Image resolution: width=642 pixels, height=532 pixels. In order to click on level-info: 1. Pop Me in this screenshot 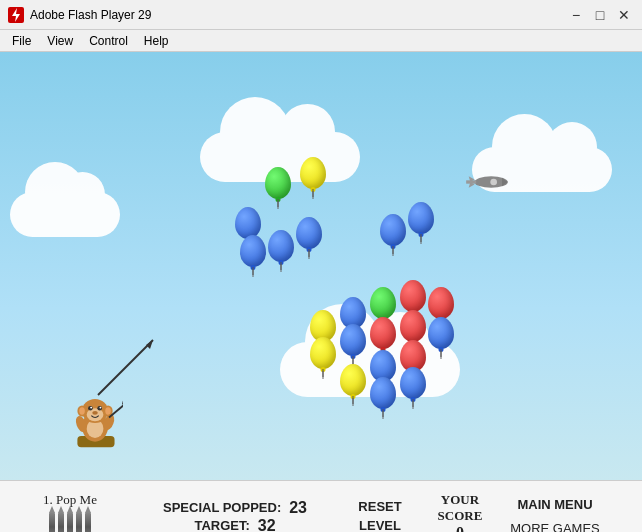, I will do `click(70, 512)`.